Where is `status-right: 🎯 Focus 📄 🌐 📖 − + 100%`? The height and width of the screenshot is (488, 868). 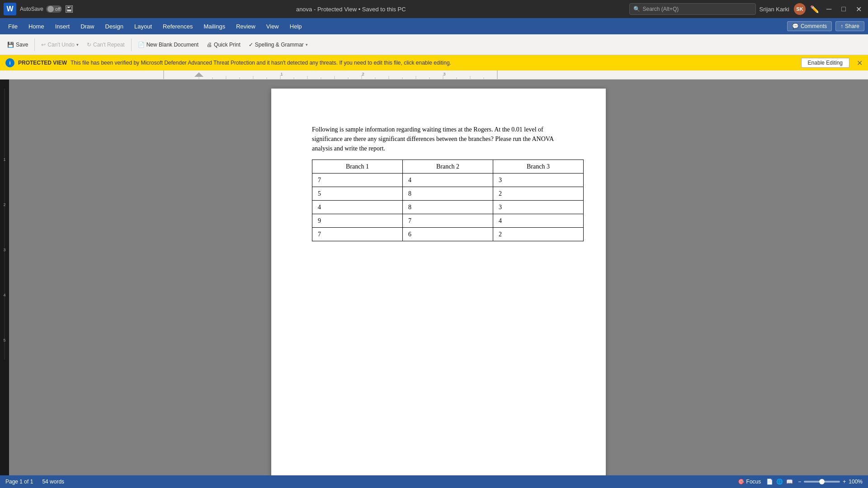 status-right: 🎯 Focus 📄 🌐 📖 − + 100% is located at coordinates (800, 482).